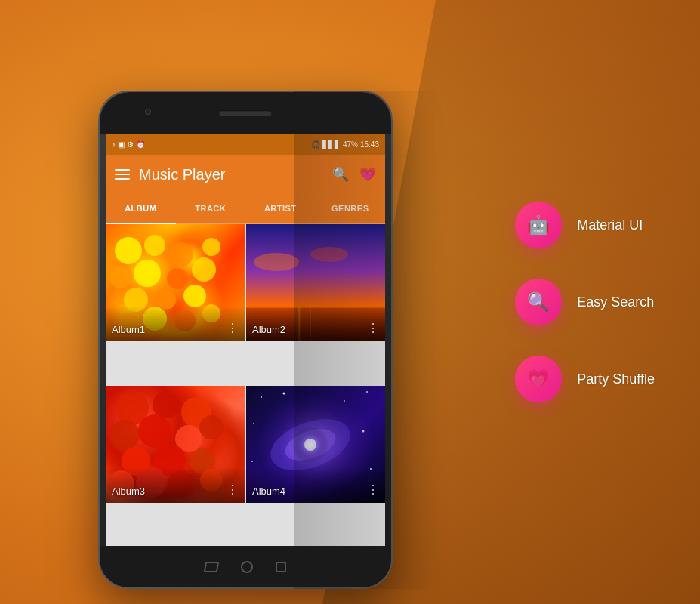 Image resolution: width=700 pixels, height=604 pixels. Describe the element at coordinates (211, 567) in the screenshot. I see `nav-back-btn` at that location.